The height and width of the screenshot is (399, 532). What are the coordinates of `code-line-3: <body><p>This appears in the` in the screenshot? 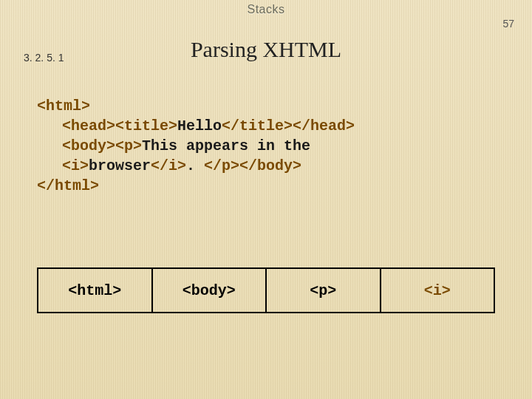 It's located at (279, 146).